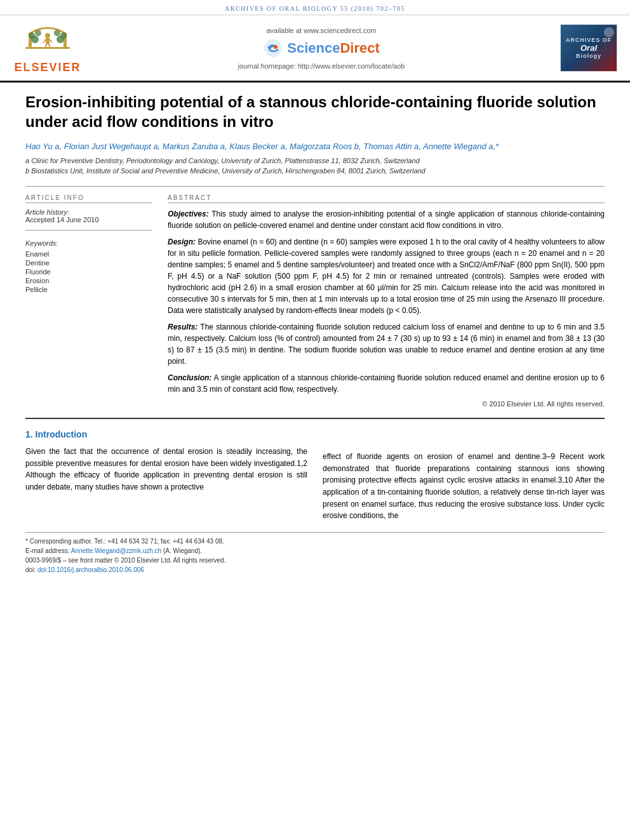 The height and width of the screenshot is (840, 630). What do you see at coordinates (315, 49) in the screenshot?
I see `logo-row: ELSEVIER available at www.sciencedirect.…` at bounding box center [315, 49].